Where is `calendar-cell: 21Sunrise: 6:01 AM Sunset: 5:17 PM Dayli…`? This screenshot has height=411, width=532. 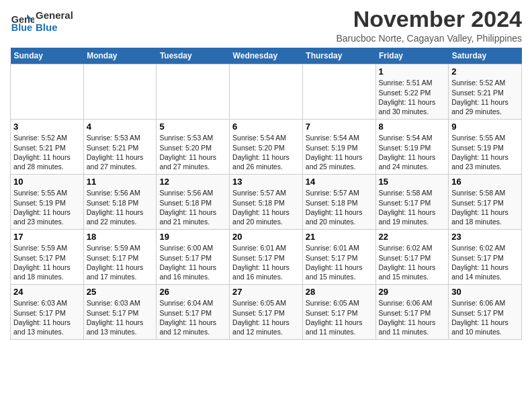 calendar-cell: 21Sunrise: 6:01 AM Sunset: 5:17 PM Dayli… is located at coordinates (339, 257).